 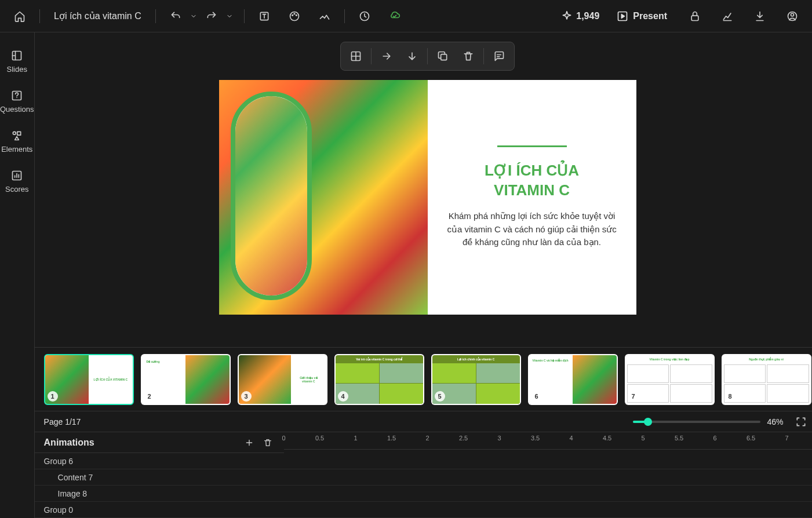 What do you see at coordinates (325, 16) in the screenshot?
I see `image-button` at bounding box center [325, 16].